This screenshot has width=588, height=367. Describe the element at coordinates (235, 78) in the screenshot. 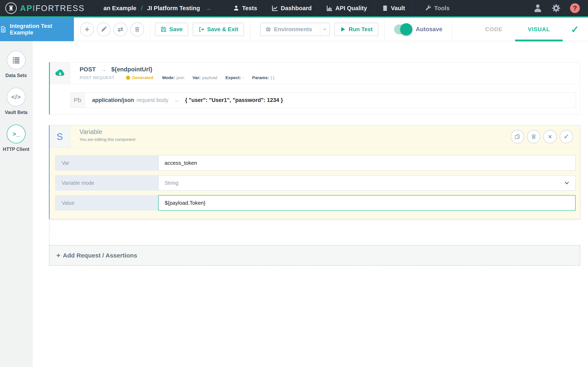

I see `meta-expect: Expect:-` at that location.